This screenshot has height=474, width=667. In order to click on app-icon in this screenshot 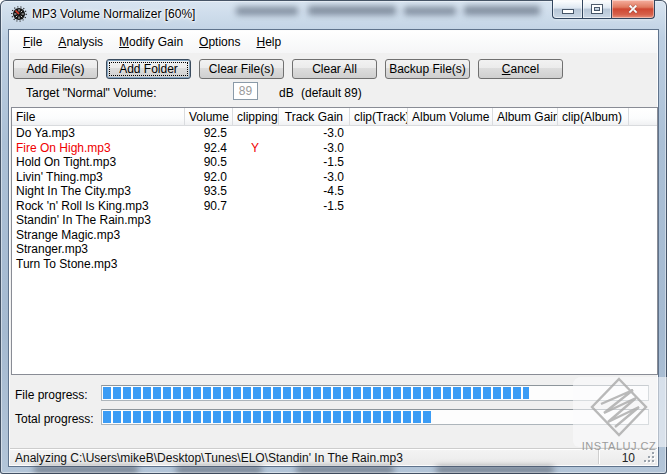, I will do `click(19, 14)`.